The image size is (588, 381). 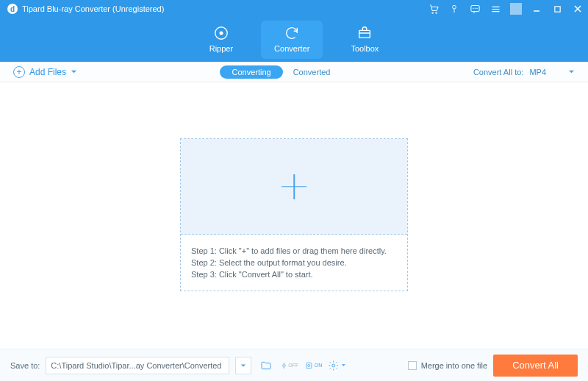 What do you see at coordinates (454, 9) in the screenshot?
I see `register-icon` at bounding box center [454, 9].